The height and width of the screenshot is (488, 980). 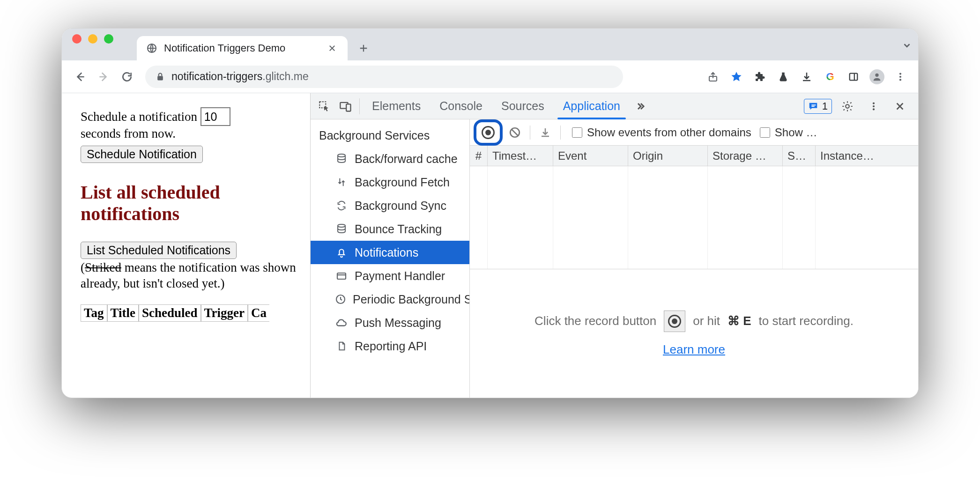 I want to click on sidebar-item-push-messaging: Push Messaging, so click(x=390, y=323).